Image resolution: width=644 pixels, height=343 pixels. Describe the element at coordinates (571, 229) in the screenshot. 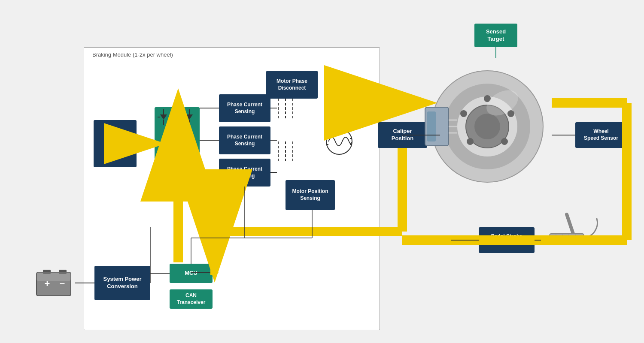

I see `pedal-illustration` at that location.